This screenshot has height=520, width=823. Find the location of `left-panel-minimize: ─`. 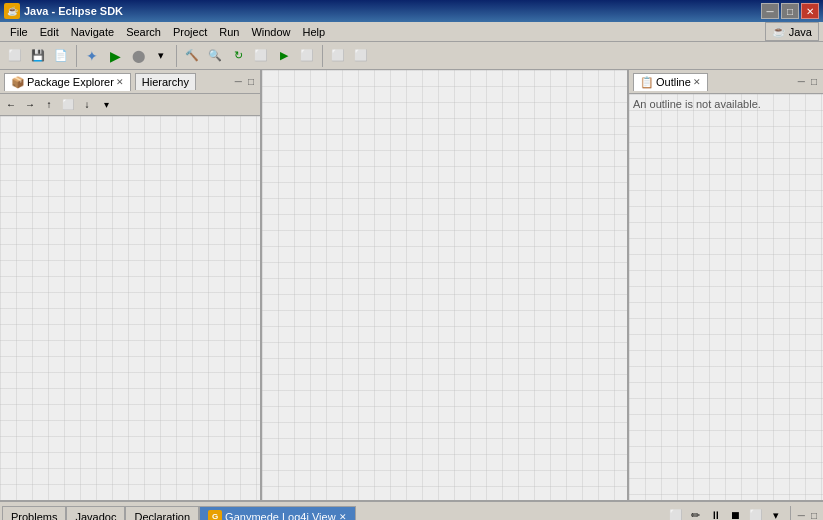

left-panel-minimize: ─ is located at coordinates (238, 82).